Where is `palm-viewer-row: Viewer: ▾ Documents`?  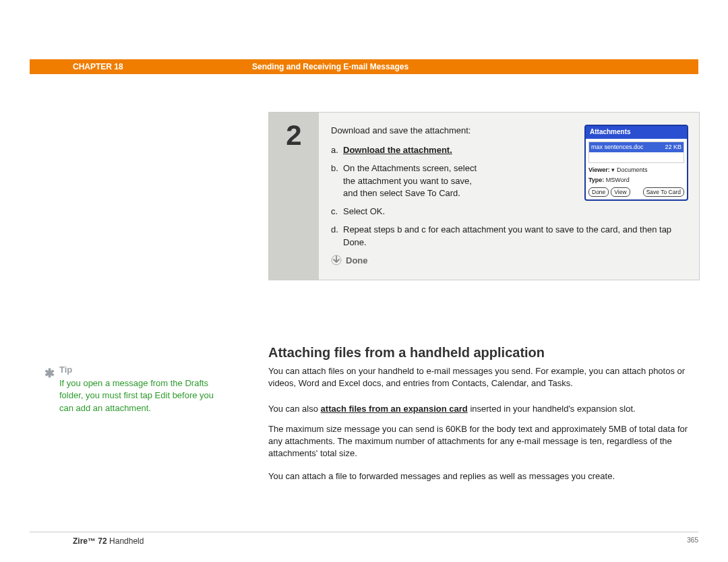 palm-viewer-row: Viewer: ▾ Documents is located at coordinates (636, 171).